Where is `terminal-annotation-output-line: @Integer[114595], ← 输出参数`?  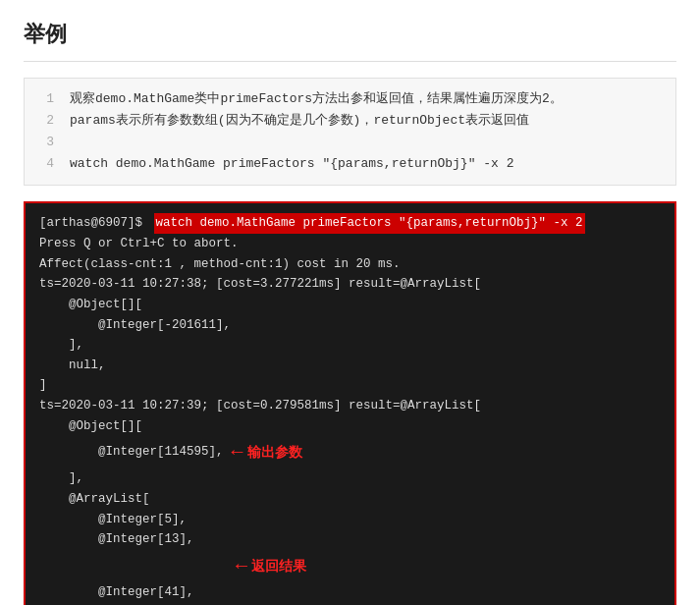
terminal-annotation-output-line: @Integer[114595], ← 输出参数 is located at coordinates (350, 452).